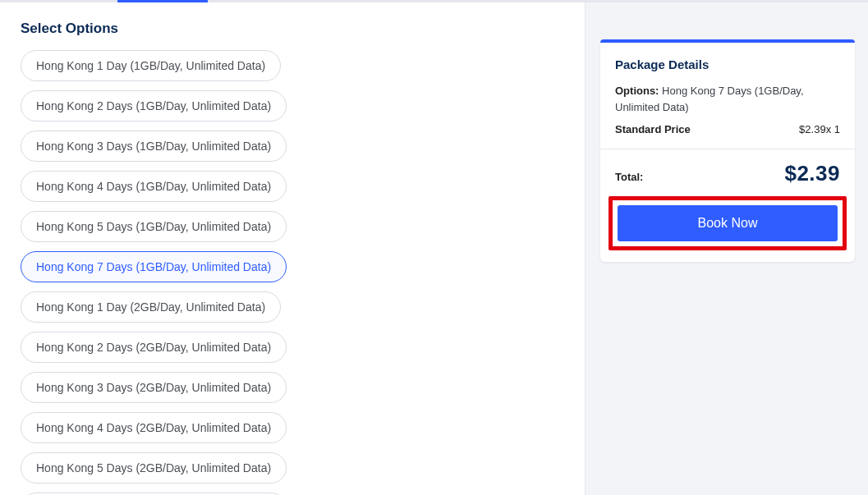 This screenshot has width=868, height=495. I want to click on book-now-button: Book Now, so click(728, 223).